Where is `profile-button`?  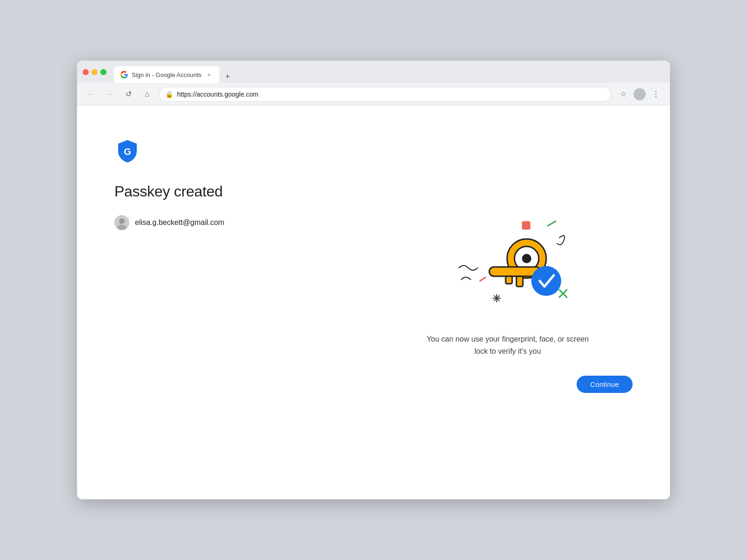 profile-button is located at coordinates (640, 94).